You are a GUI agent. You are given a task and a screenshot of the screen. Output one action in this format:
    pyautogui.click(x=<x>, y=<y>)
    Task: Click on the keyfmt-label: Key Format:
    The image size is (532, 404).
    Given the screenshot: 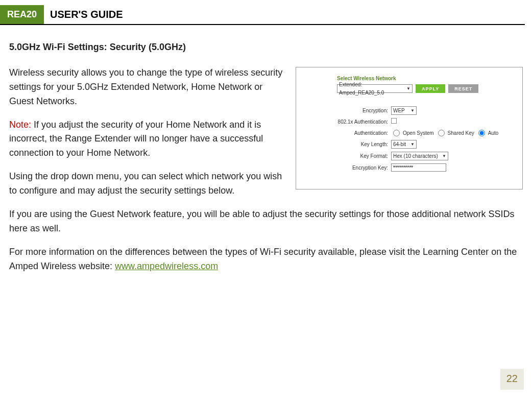 What is the action you would take?
    pyautogui.click(x=357, y=156)
    